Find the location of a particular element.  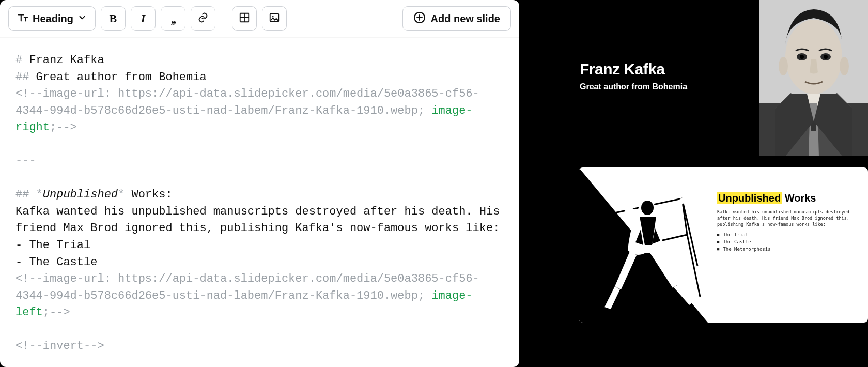

text-size-icon is located at coordinates (23, 19).